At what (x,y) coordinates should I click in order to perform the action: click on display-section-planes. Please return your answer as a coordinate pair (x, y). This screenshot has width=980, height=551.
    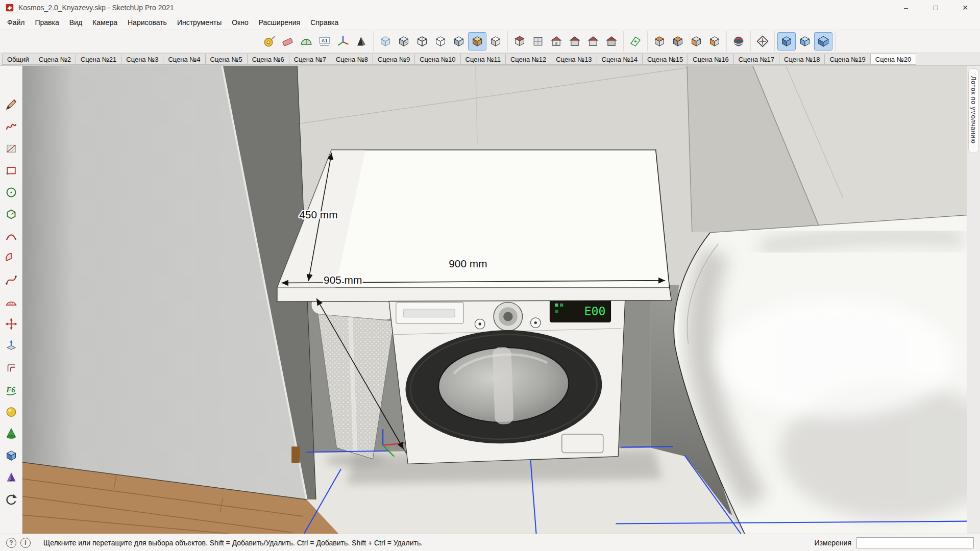
    Looking at the image, I should click on (659, 41).